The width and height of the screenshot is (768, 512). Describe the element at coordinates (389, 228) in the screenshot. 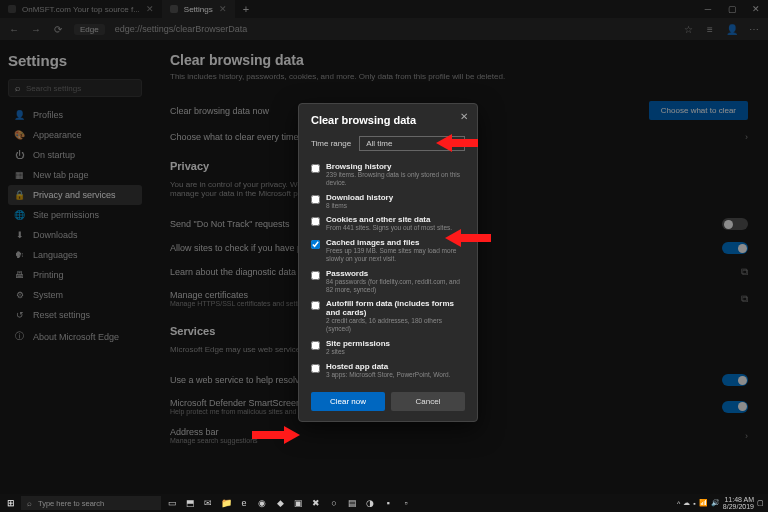

I see `item-subtitle: From 441 sites. Signs you out of most si…` at that location.